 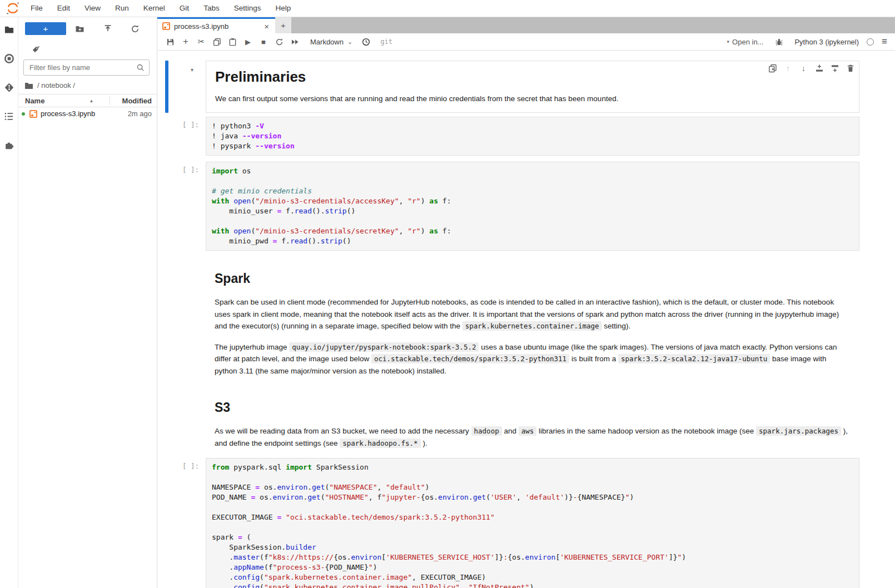 What do you see at coordinates (283, 8) in the screenshot?
I see `menu-item-help: Help` at bounding box center [283, 8].